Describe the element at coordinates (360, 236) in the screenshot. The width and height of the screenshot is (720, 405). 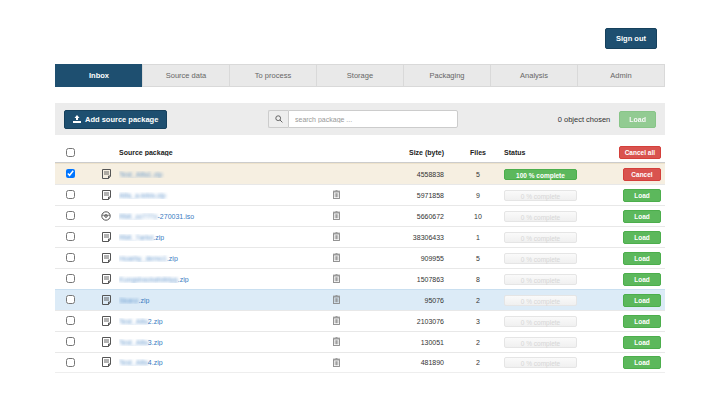
I see `table-row: RMl_7arbd.zip 38306433 1 0 % complete Lo…` at that location.